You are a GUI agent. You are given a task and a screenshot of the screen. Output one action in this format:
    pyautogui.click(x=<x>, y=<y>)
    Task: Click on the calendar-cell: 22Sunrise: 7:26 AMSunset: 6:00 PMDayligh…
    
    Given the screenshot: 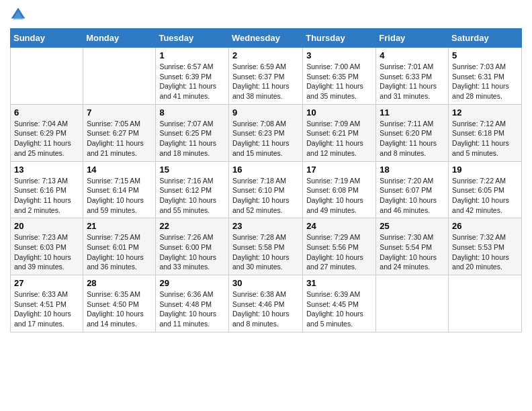 What is the action you would take?
    pyautogui.click(x=192, y=247)
    